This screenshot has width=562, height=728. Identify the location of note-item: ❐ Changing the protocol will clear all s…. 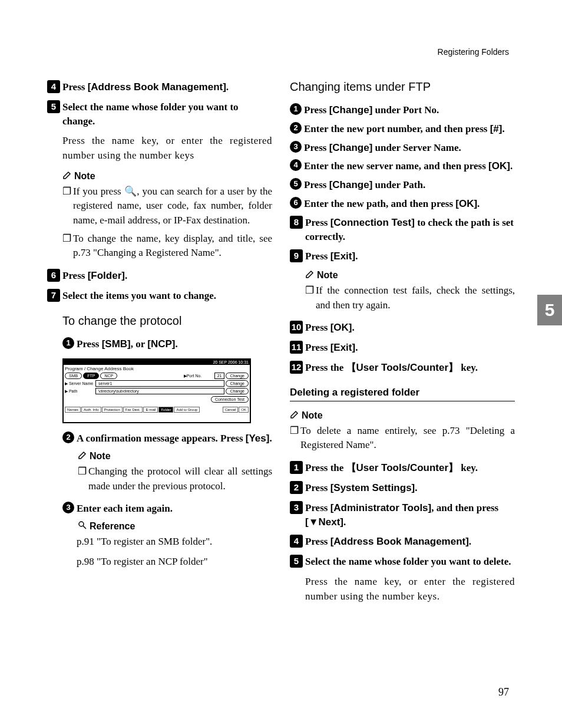
(175, 479).